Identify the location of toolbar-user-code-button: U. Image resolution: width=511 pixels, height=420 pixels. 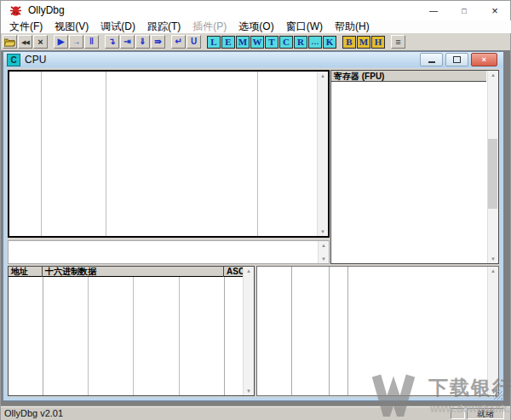
(194, 42).